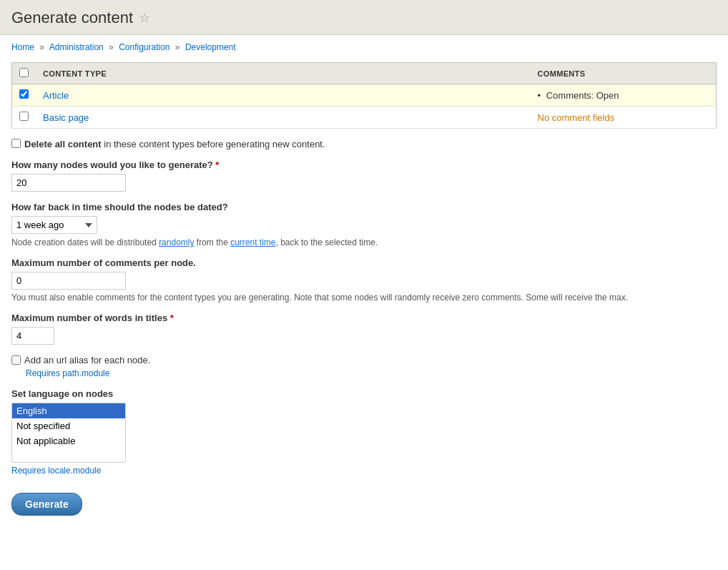 The height and width of the screenshot is (570, 728). What do you see at coordinates (24, 116) in the screenshot?
I see `basic-page-checkbox` at bounding box center [24, 116].